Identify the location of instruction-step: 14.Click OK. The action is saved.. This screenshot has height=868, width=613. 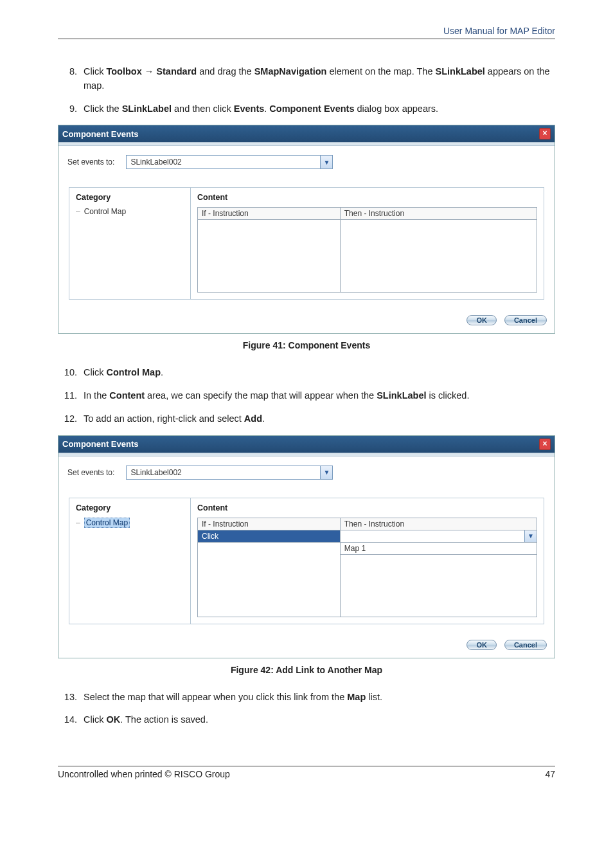
(306, 720).